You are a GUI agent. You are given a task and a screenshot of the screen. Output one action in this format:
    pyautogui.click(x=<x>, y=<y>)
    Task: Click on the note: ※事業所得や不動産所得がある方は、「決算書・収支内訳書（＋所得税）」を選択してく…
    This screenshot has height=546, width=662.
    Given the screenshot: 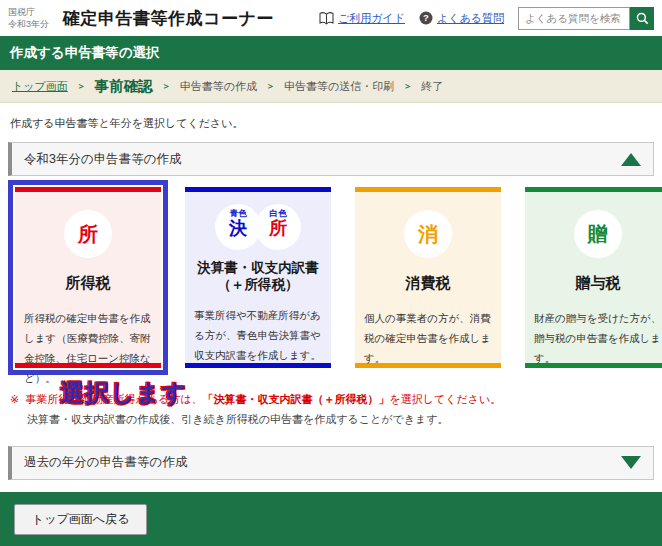 What is the action you would take?
    pyautogui.click(x=331, y=410)
    